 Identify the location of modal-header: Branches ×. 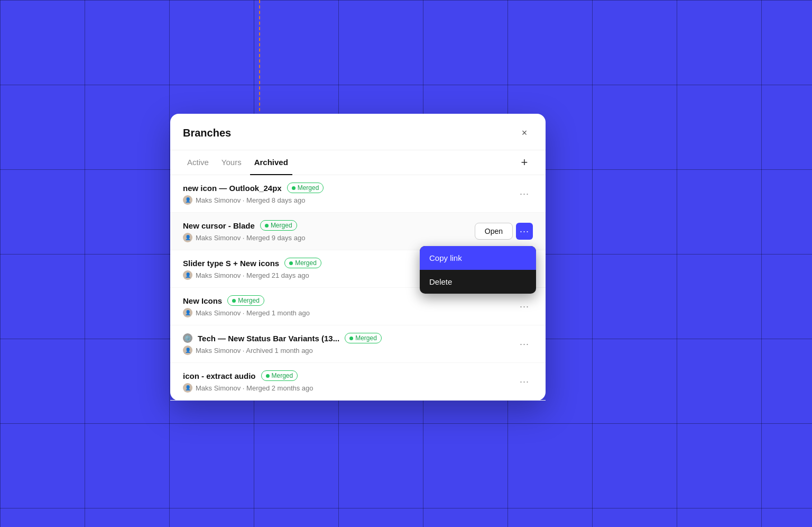
(358, 132).